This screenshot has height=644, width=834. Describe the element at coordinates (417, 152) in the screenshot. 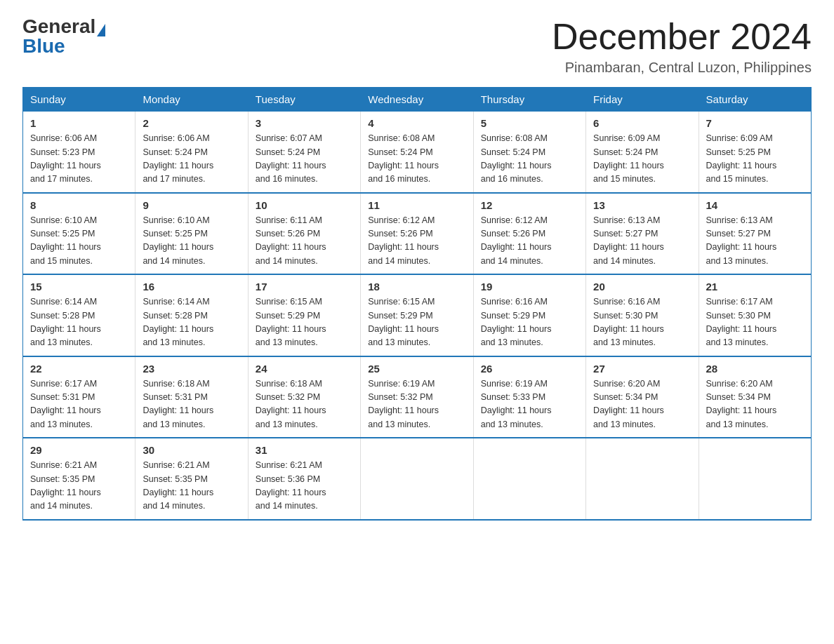

I see `calendar-cell: 4 Sunrise: 6:08 AM Sunset: 5:24 PM Dayli…` at that location.